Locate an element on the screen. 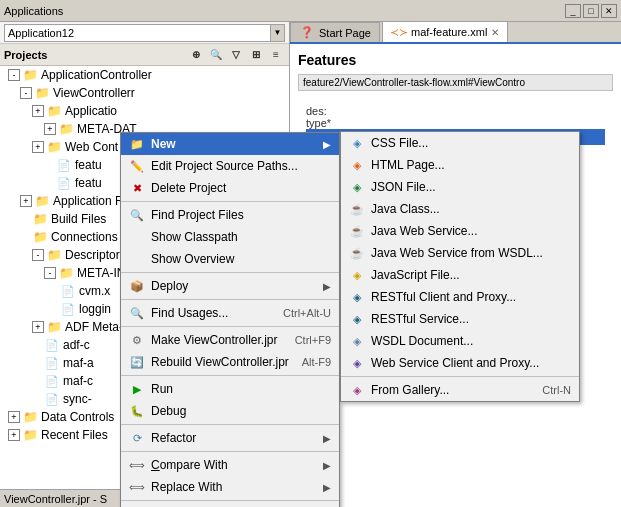  delete-icon: ✖ is located at coordinates (137, 188).